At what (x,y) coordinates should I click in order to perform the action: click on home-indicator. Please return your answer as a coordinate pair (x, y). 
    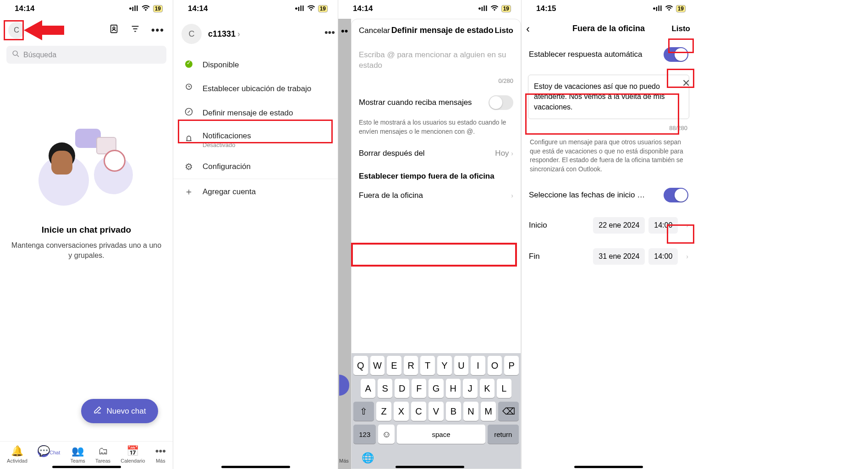
    Looking at the image, I should click on (256, 467).